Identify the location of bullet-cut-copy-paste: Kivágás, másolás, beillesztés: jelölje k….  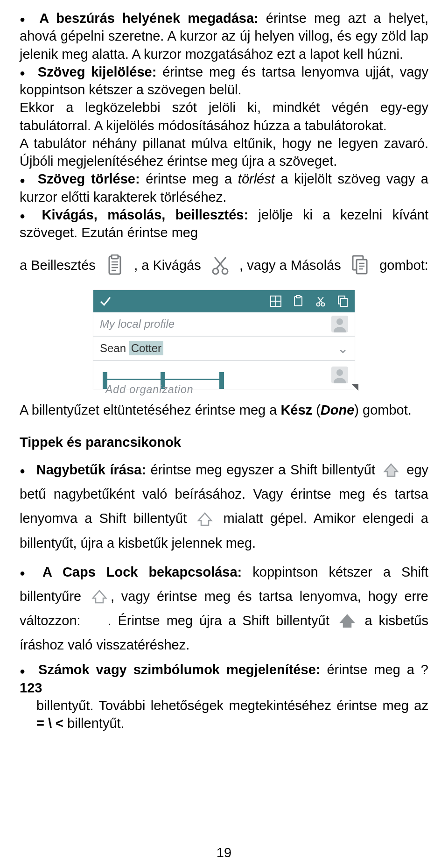
(224, 224).